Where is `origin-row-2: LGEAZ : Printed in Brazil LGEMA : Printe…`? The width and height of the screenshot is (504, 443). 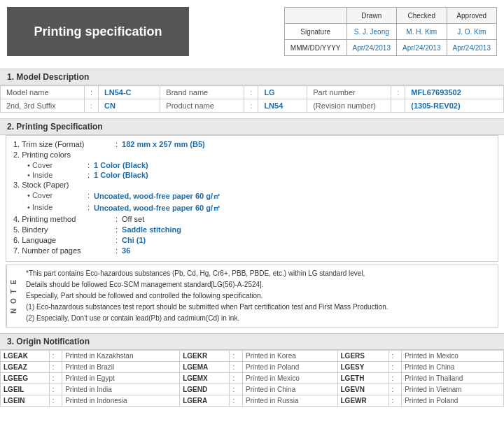 origin-row-2: LGEAZ : Printed in Brazil LGEMA : Printe… is located at coordinates (252, 367).